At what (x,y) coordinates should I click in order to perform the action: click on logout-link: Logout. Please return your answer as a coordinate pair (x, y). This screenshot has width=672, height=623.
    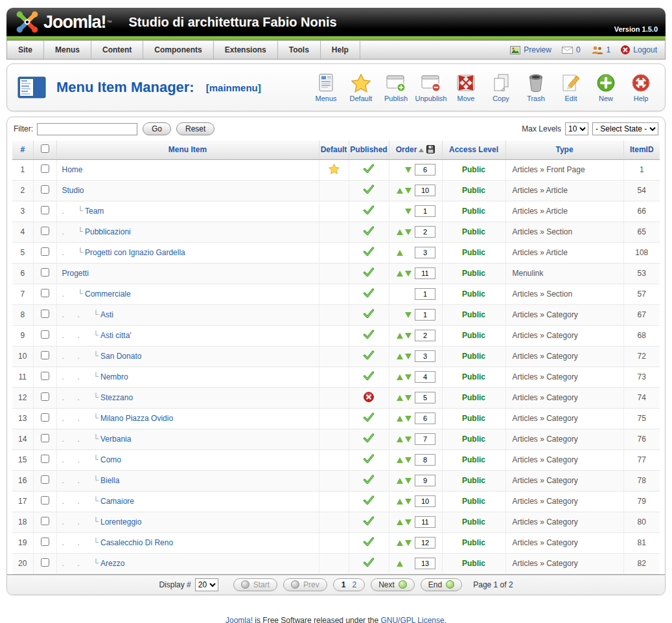
    Looking at the image, I should click on (639, 50).